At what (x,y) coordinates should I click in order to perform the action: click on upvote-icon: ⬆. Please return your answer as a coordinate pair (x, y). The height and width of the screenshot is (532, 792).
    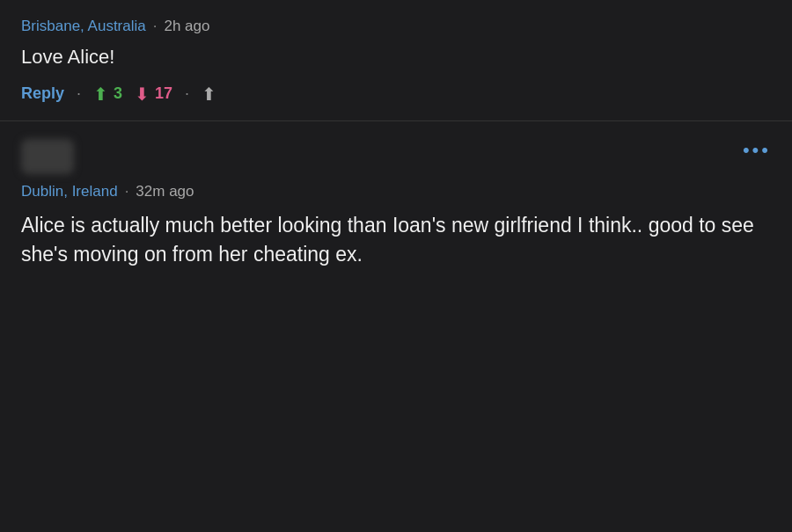
    Looking at the image, I should click on (100, 94).